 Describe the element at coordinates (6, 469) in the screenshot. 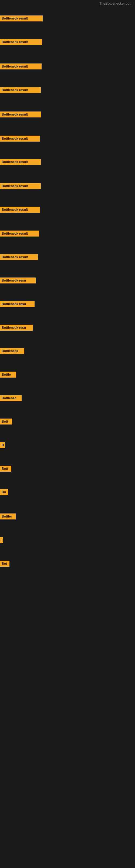

I see `bottleneck-result-label-20: Bott` at that location.